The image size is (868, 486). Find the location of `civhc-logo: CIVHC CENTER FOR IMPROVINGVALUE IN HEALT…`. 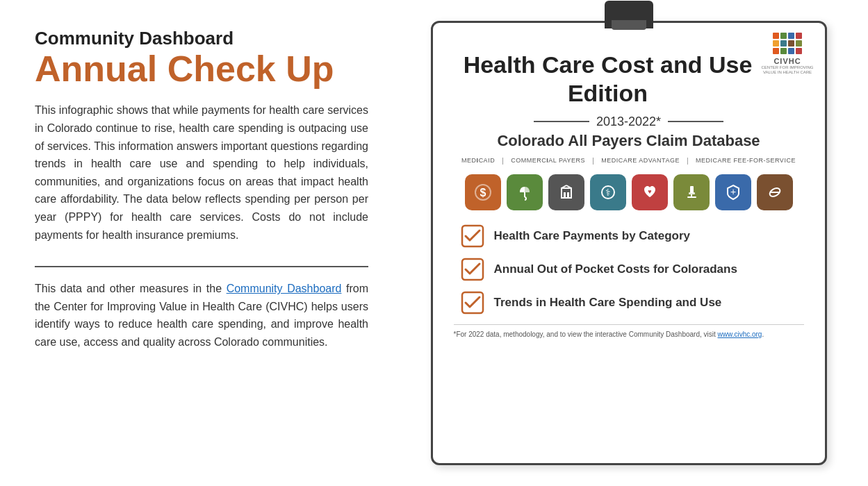

civhc-logo: CIVHC CENTER FOR IMPROVINGVALUE IN HEALT… is located at coordinates (787, 54).